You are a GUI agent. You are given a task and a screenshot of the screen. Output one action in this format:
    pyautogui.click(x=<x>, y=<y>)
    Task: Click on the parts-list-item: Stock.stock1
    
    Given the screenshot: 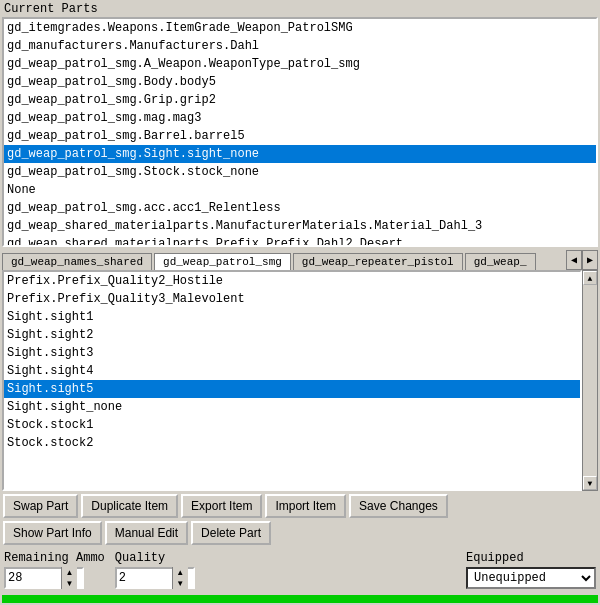 What is the action you would take?
    pyautogui.click(x=292, y=425)
    